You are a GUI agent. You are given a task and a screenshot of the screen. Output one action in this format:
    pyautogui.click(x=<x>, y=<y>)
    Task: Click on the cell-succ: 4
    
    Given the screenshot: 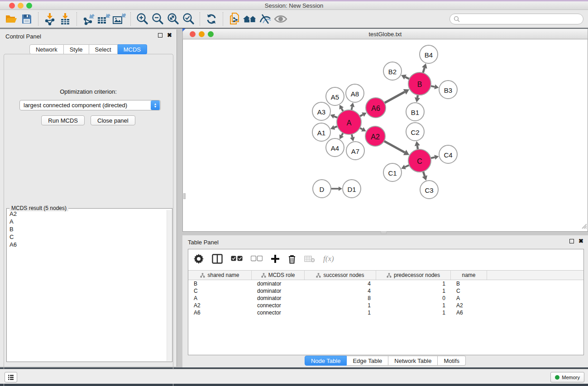 What is the action you would take?
    pyautogui.click(x=340, y=284)
    